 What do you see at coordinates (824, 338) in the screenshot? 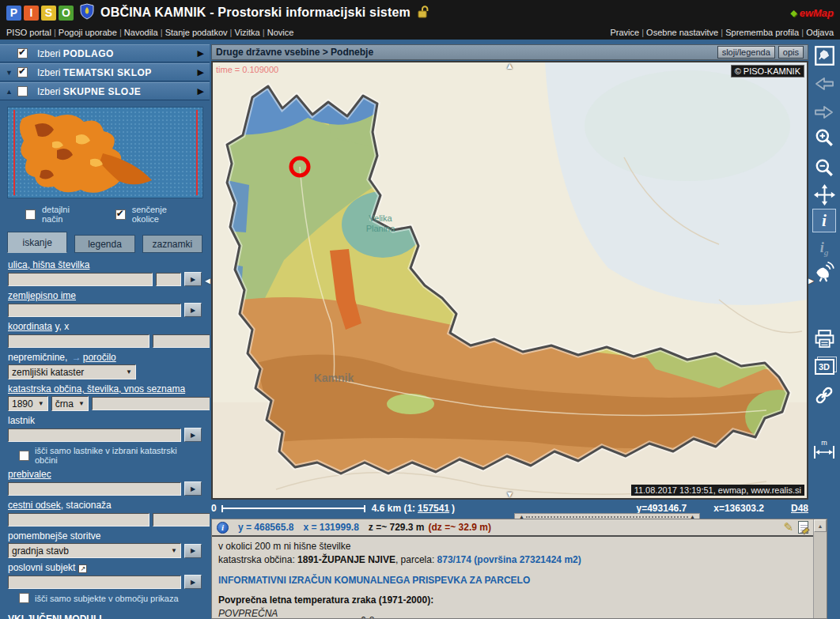
I see `print-button` at bounding box center [824, 338].